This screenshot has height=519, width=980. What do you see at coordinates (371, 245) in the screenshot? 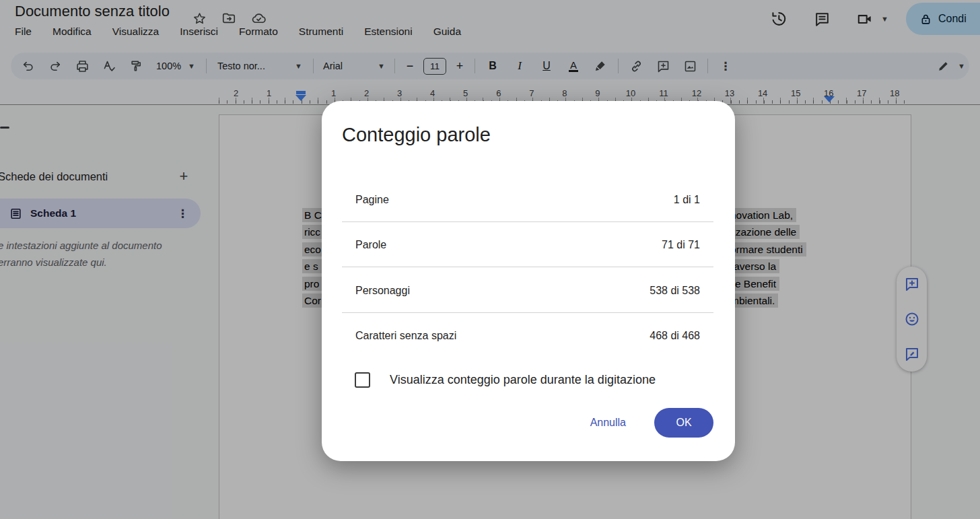
I see `stat-label: Parole` at bounding box center [371, 245].